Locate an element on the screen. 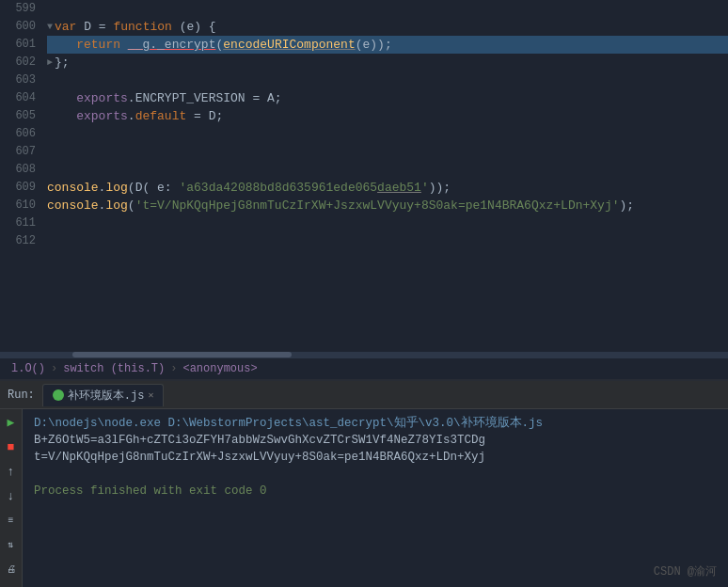 Image resolution: width=728 pixels, height=587 pixels. code-line-601: return __g._encrypt(encodeURIComponent(e… is located at coordinates (388, 45).